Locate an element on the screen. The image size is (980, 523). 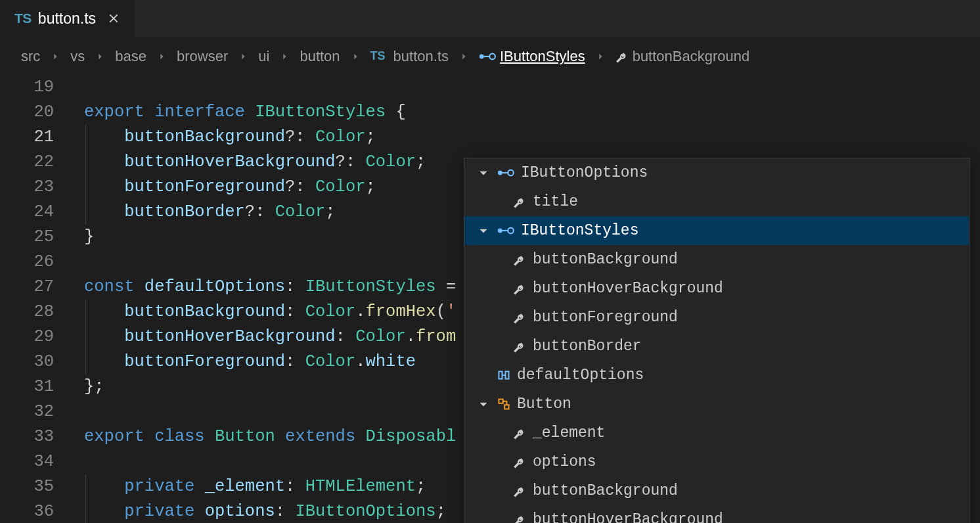
line-number: 32 is located at coordinates (27, 412).